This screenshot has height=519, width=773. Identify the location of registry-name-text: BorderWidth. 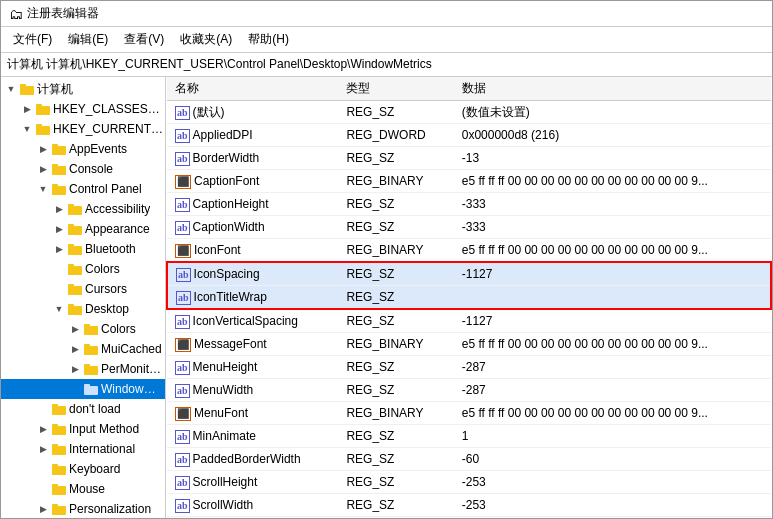
(226, 158).